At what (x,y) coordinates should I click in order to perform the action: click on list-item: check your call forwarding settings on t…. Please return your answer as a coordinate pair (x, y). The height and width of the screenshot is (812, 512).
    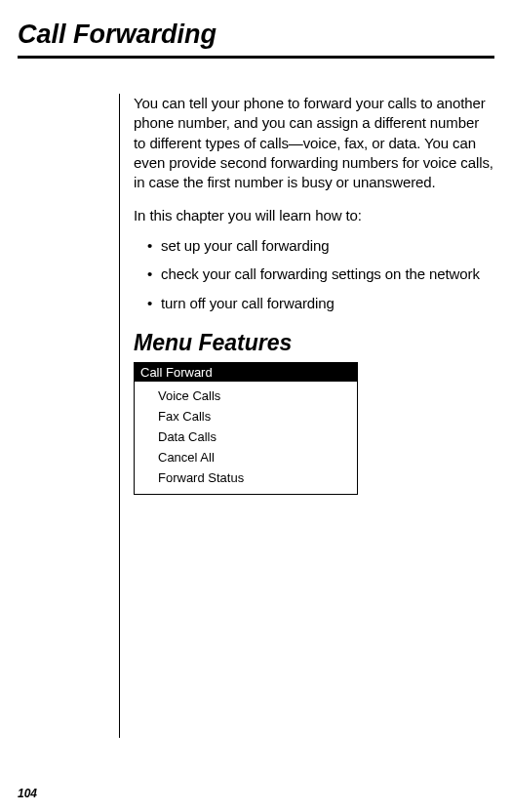
    Looking at the image, I should click on (314, 274).